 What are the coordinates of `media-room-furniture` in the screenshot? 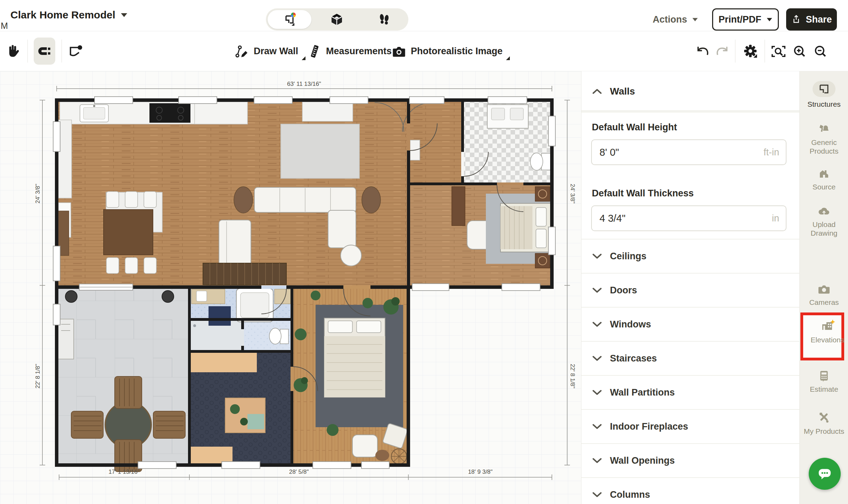 It's located at (245, 415).